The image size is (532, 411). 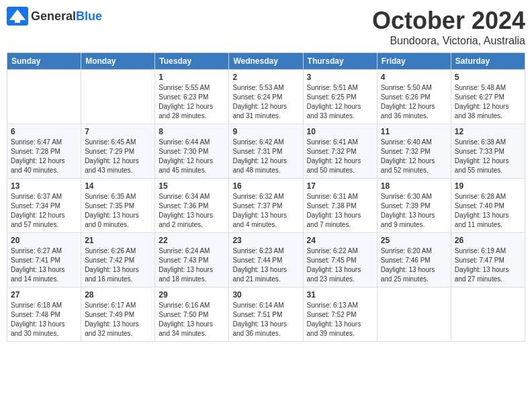 What do you see at coordinates (340, 240) in the screenshot?
I see `day-number: 24` at bounding box center [340, 240].